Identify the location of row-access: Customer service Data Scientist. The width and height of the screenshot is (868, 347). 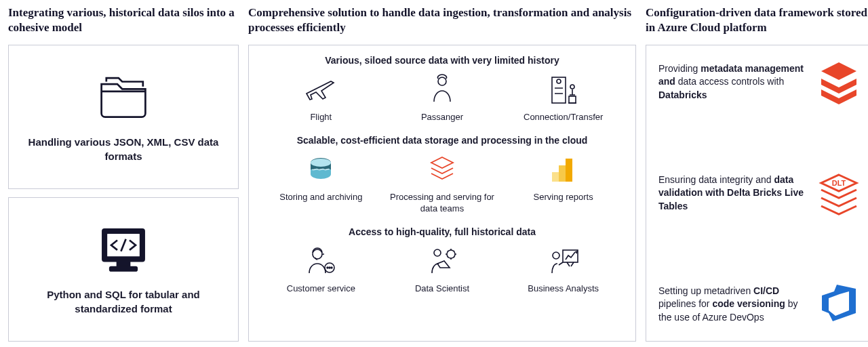
(442, 269).